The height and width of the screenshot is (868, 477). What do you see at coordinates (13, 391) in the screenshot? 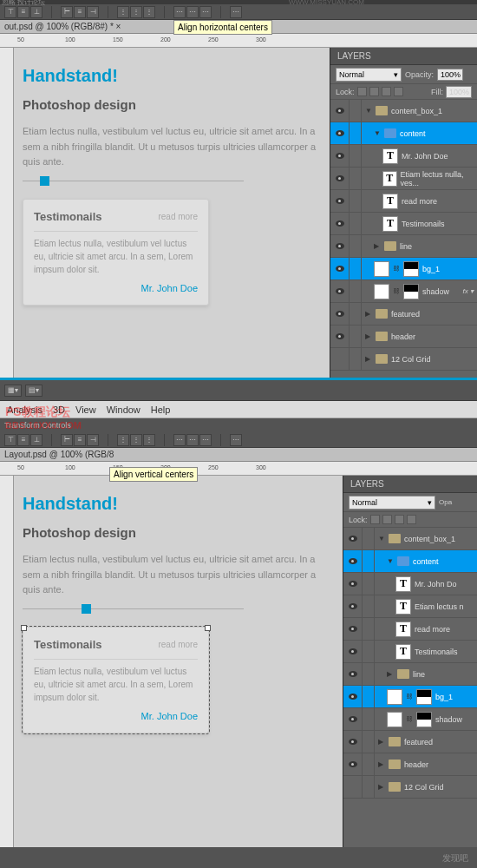
I see `tool-icon: ▦▾` at bounding box center [13, 391].